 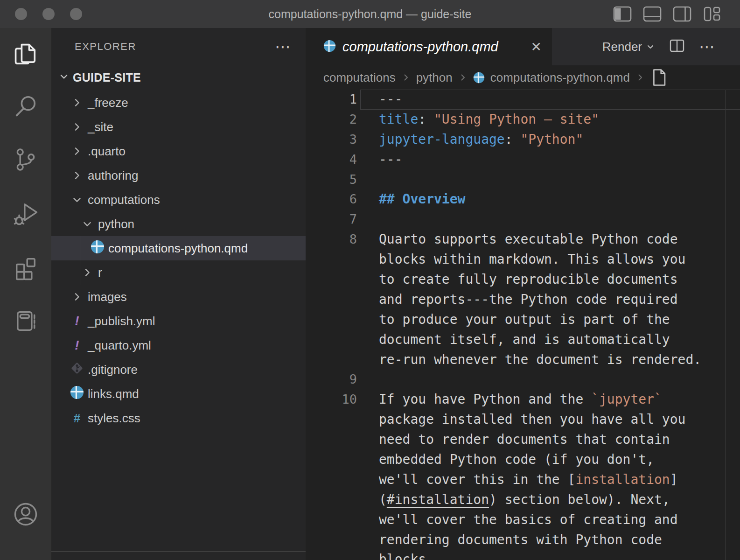 What do you see at coordinates (340, 219) in the screenshot?
I see `line-number: 7` at bounding box center [340, 219].